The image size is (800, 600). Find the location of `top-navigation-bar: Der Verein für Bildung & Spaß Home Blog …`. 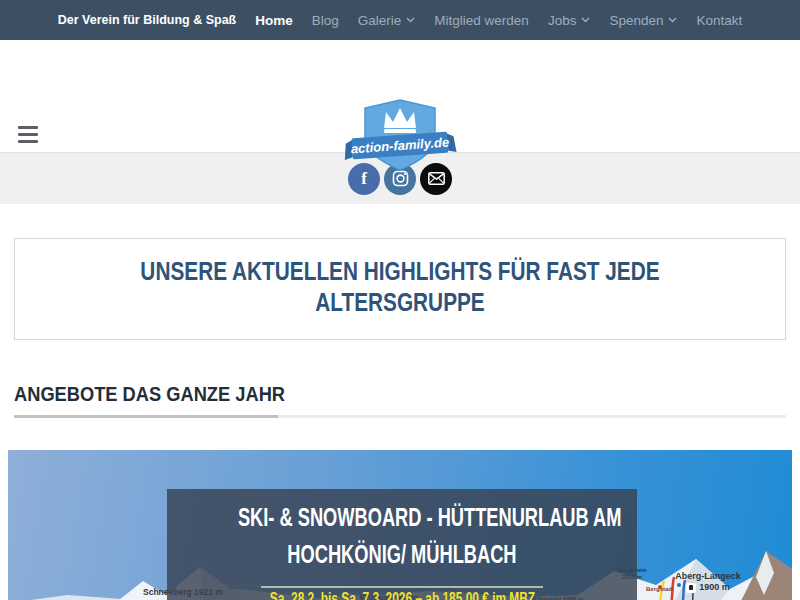

top-navigation-bar: Der Verein für Bildung & Spaß Home Blog … is located at coordinates (400, 20).